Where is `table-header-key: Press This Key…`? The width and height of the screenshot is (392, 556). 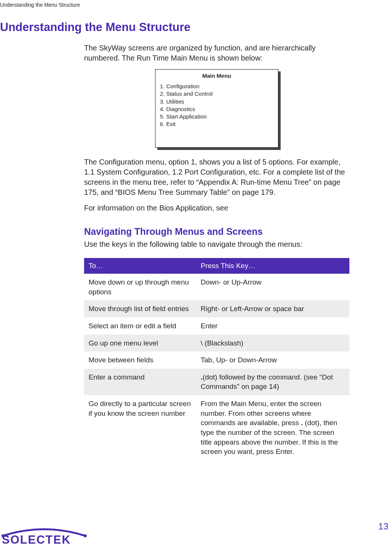 table-header-key: Press This Key… is located at coordinates (273, 266).